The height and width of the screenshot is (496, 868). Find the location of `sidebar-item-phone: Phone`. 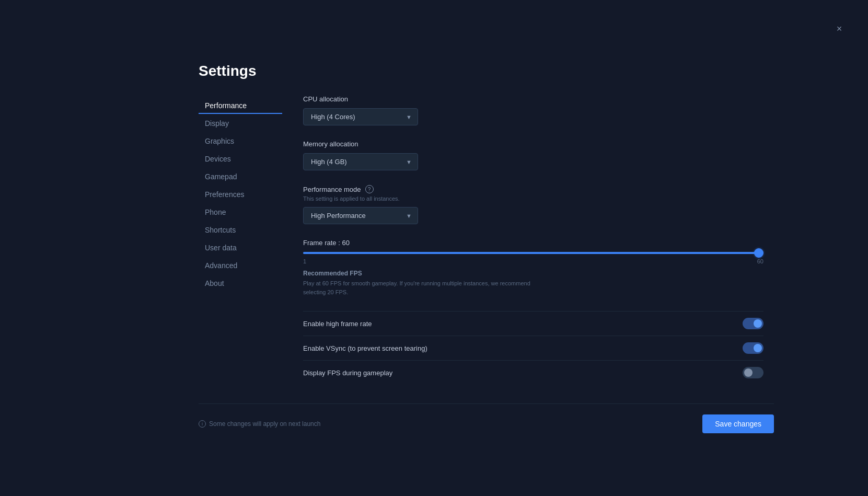

sidebar-item-phone: Phone is located at coordinates (240, 212).